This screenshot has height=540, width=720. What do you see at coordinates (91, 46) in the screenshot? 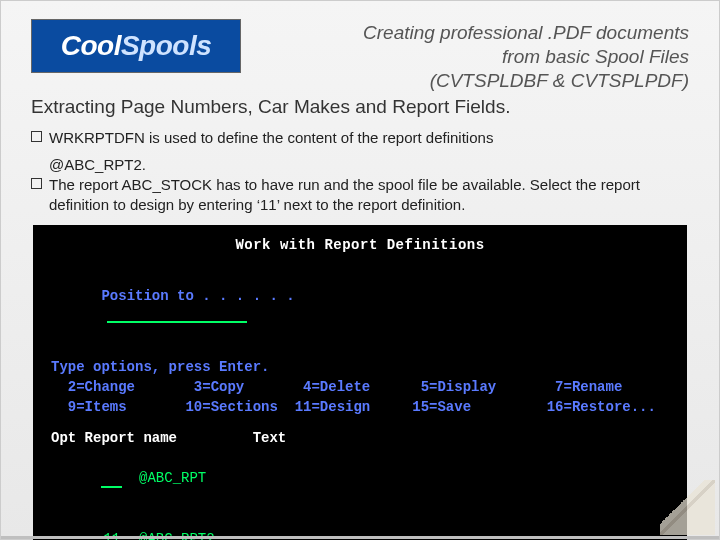
I see `logo-part1: Cool` at bounding box center [91, 46].